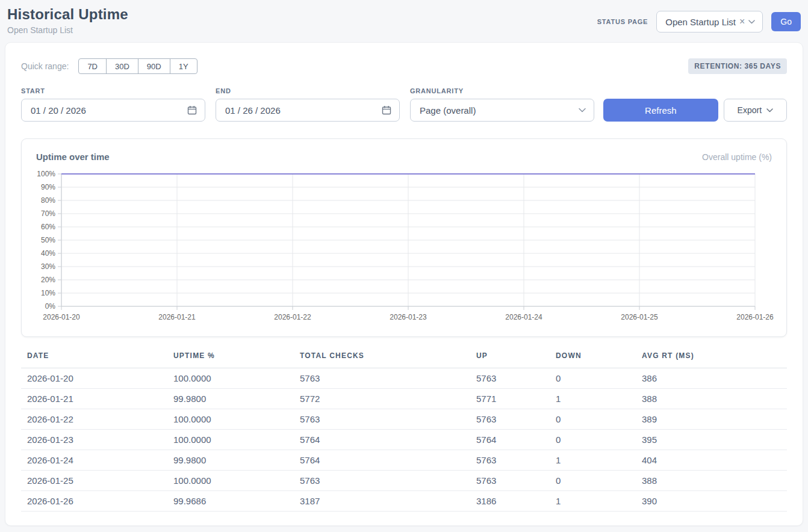 Image resolution: width=808 pixels, height=532 pixels. I want to click on table-cell: 389, so click(712, 419).